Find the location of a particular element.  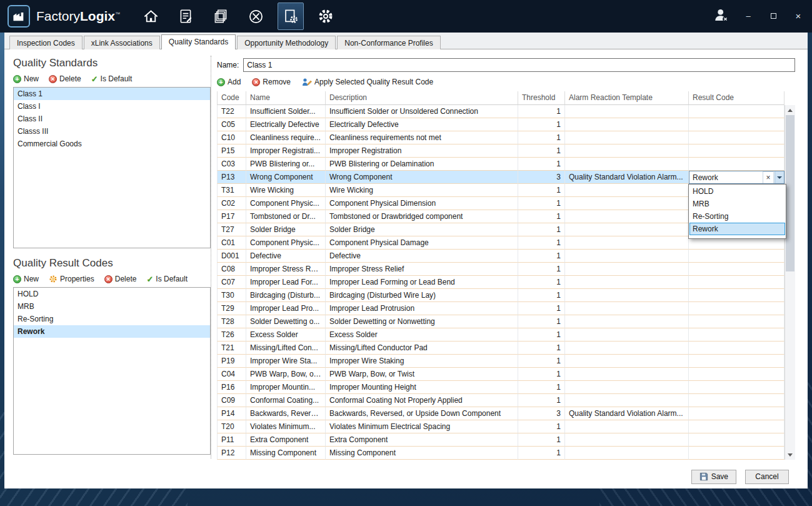

cell-name: Defective is located at coordinates (286, 256).